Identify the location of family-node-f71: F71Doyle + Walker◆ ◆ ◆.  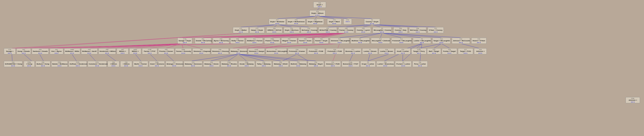
(241, 30).